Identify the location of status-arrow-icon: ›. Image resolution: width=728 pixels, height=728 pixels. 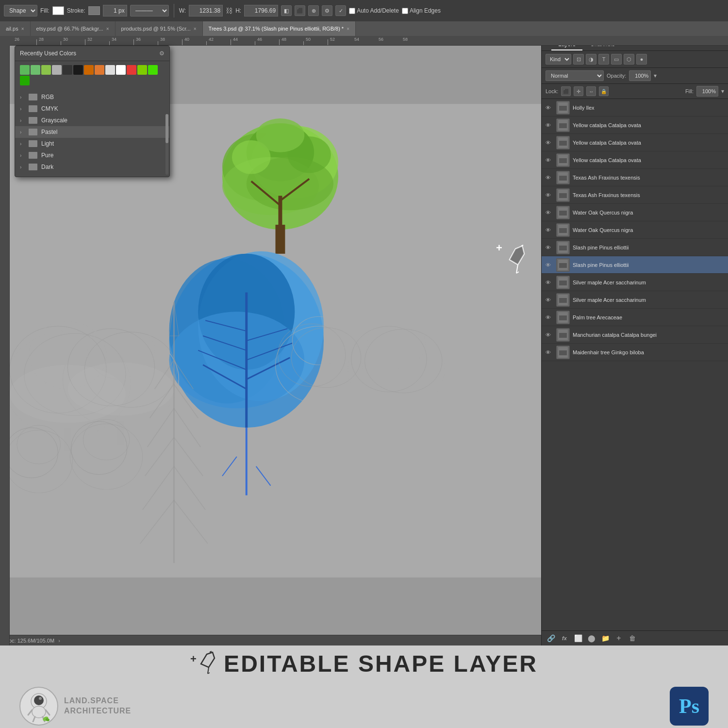
(59, 641).